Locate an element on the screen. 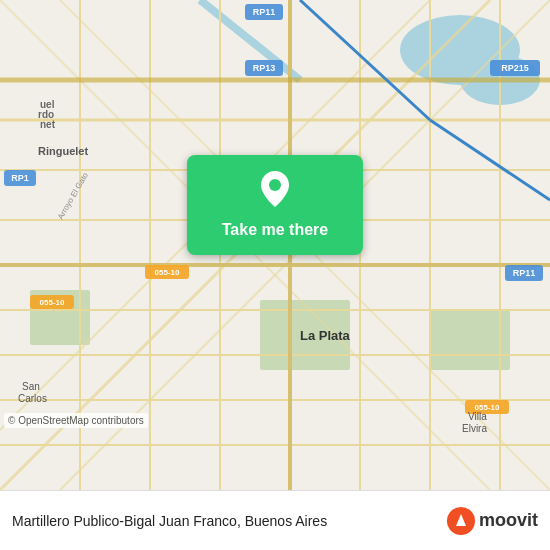 Image resolution: width=550 pixels, height=550 pixels. take-me-there-label: Take me there is located at coordinates (275, 230).